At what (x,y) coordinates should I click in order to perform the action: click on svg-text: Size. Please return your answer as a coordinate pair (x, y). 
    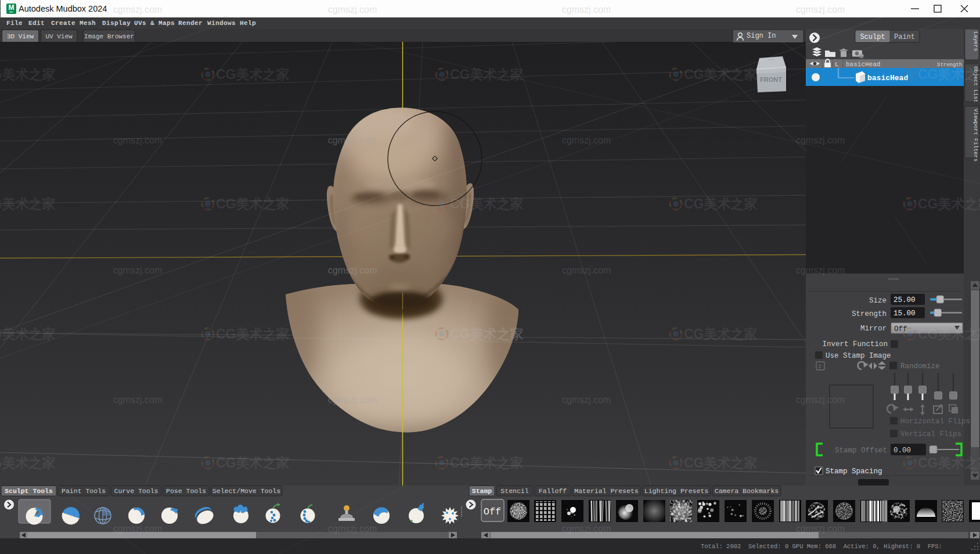
    Looking at the image, I should click on (878, 301).